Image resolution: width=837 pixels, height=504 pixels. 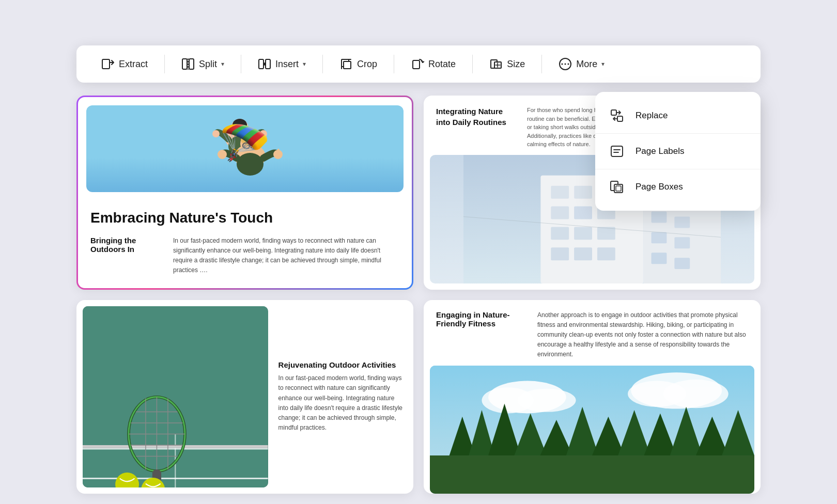 What do you see at coordinates (592, 430) in the screenshot?
I see `sky-trees-image-container` at bounding box center [592, 430].